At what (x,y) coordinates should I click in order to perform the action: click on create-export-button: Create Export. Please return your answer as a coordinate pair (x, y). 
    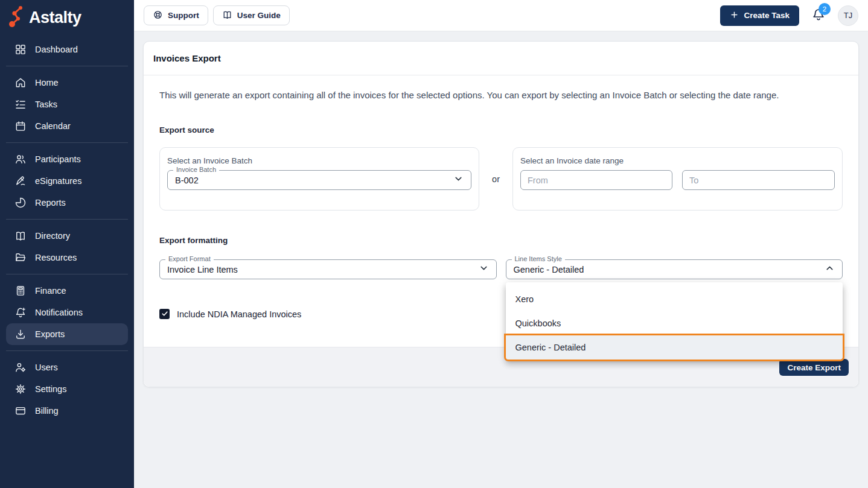
    Looking at the image, I should click on (814, 367).